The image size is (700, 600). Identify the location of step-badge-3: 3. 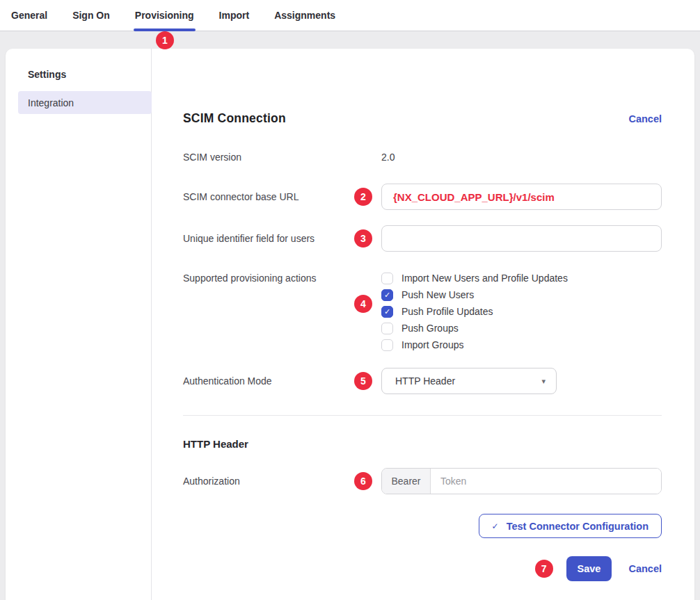
(363, 238).